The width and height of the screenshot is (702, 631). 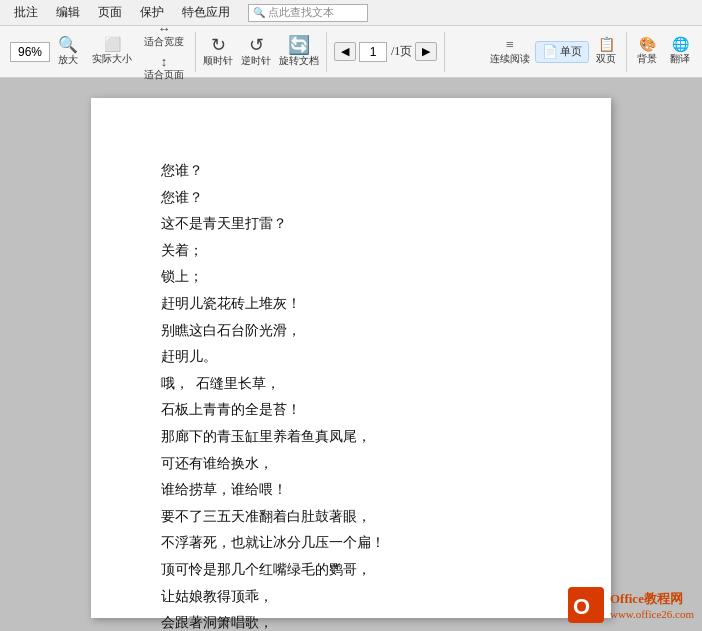 What do you see at coordinates (648, 45) in the screenshot?
I see `background-icon: 🎨` at bounding box center [648, 45].